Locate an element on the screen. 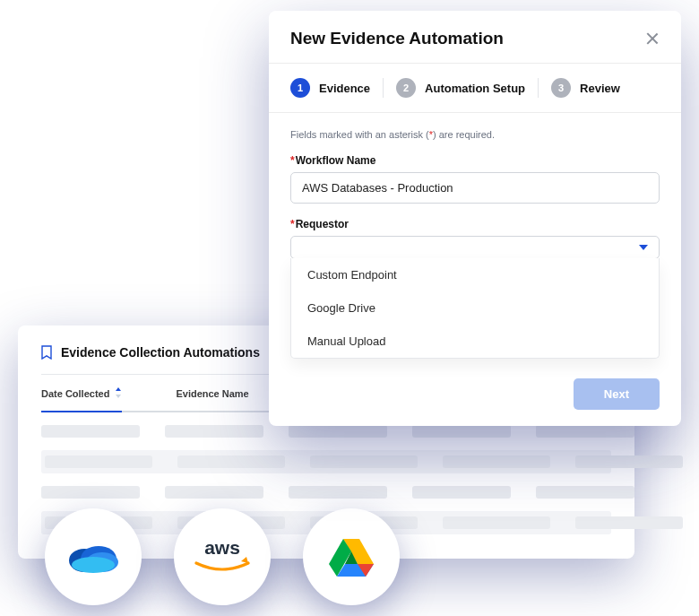  workflow-name-label: *Workflow Name is located at coordinates (475, 161).